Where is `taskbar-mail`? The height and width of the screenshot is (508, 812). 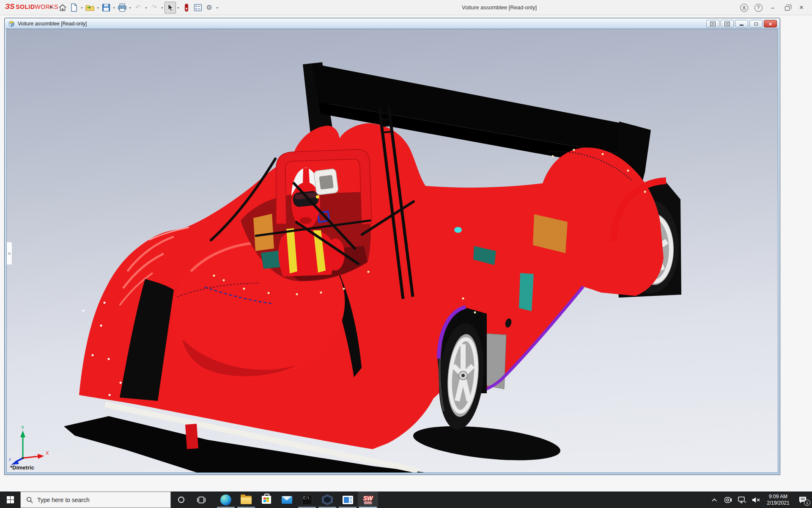 taskbar-mail is located at coordinates (287, 500).